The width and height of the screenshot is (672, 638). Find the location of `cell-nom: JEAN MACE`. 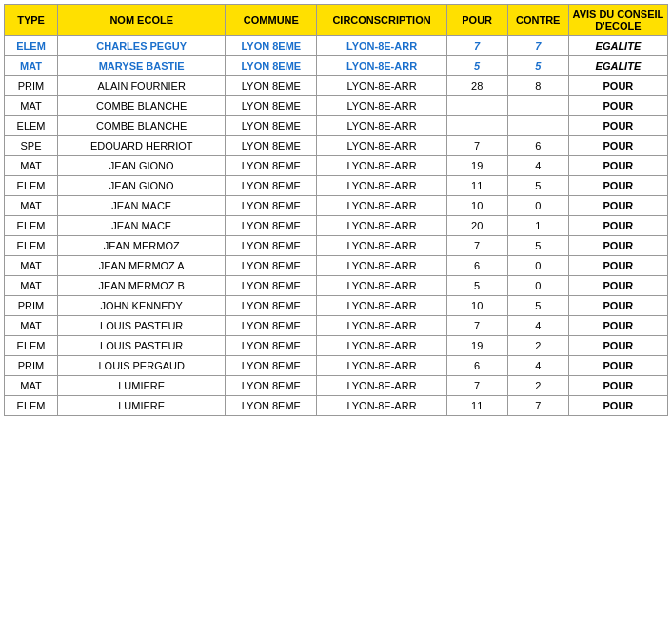

cell-nom: JEAN MACE is located at coordinates (142, 206).